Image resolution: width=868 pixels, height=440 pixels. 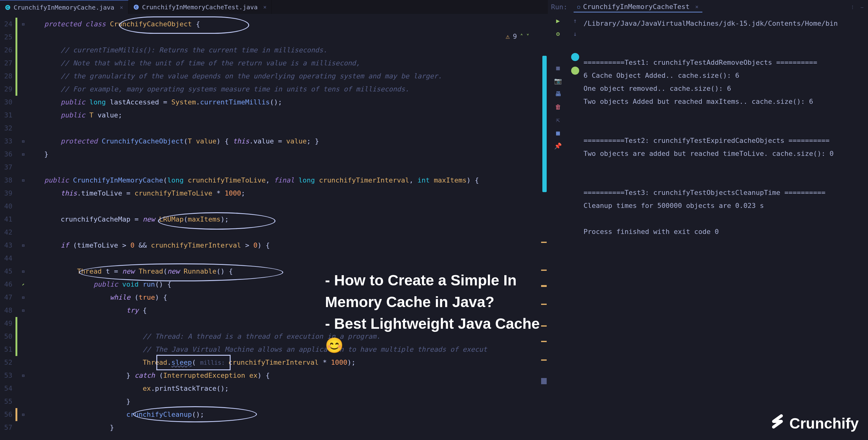 What do you see at coordinates (64, 7) in the screenshot?
I see `tab-file-1: C CrunchifyInMemoryCache.java ×` at bounding box center [64, 7].